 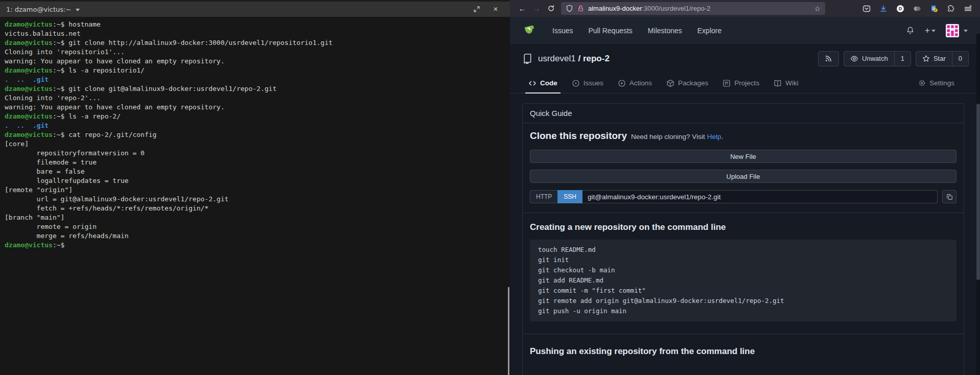 I want to click on extensions-puzzle-icon, so click(x=951, y=9).